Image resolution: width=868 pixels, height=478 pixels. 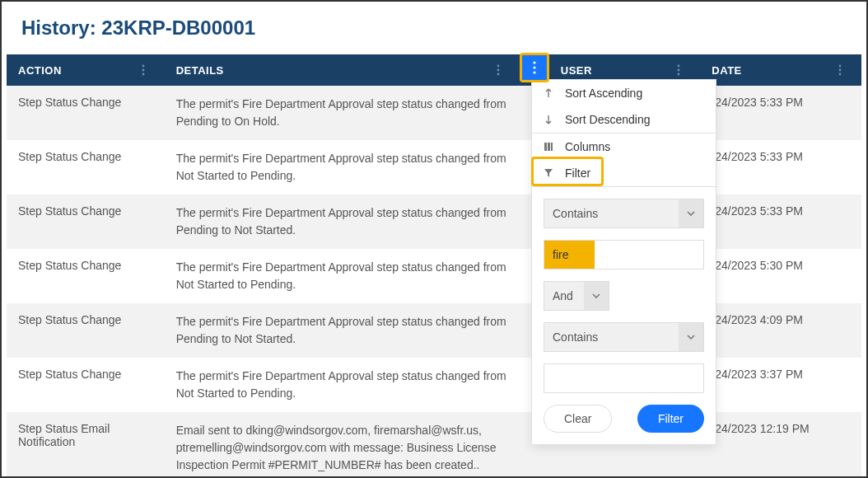 What do you see at coordinates (670, 419) in the screenshot?
I see `filter-button: Filter` at bounding box center [670, 419].